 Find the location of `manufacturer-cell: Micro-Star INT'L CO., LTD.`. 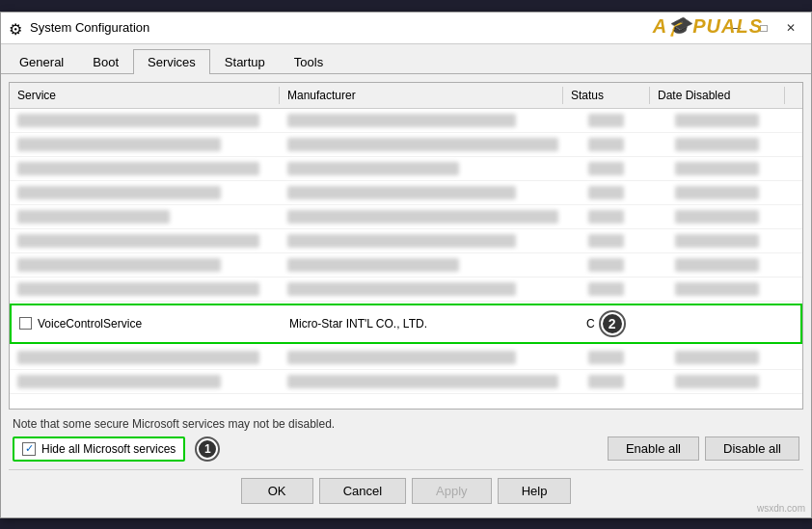

manufacturer-cell: Micro-Star INT'L CO., LTD. is located at coordinates (430, 324).